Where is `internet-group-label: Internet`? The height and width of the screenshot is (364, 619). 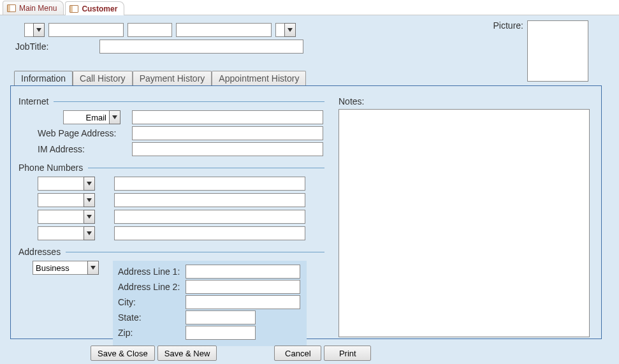 internet-group-label: Internet is located at coordinates (36, 101).